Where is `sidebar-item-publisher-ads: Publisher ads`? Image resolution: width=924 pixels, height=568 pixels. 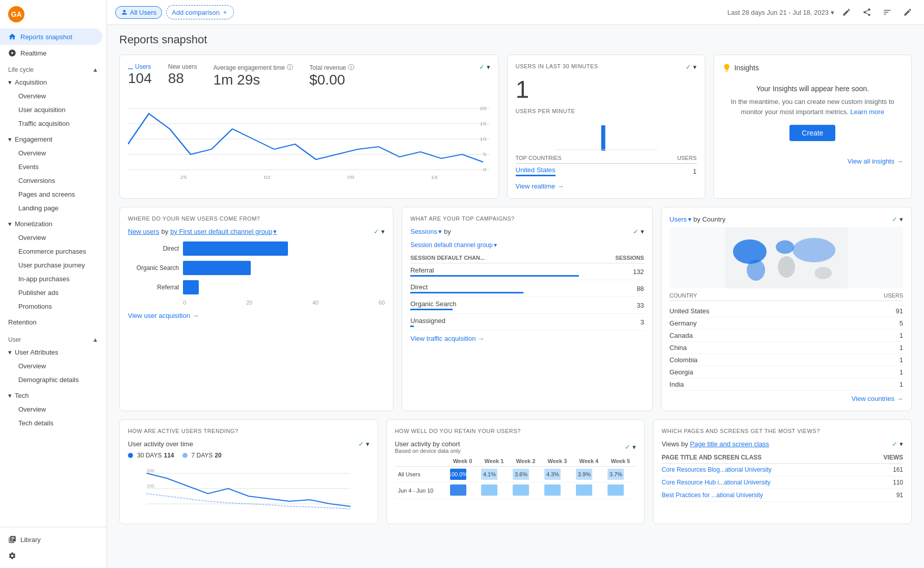 sidebar-item-publisher-ads: Publisher ads is located at coordinates (51, 292).